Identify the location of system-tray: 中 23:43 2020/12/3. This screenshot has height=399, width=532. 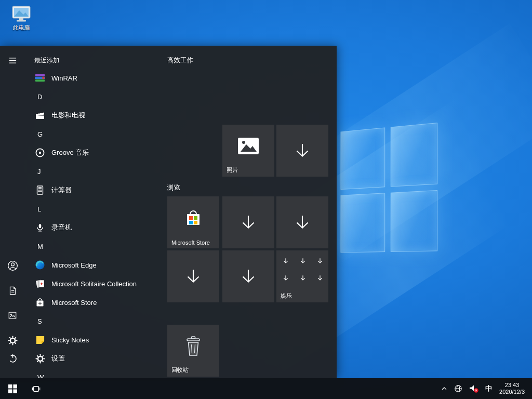
(485, 389).